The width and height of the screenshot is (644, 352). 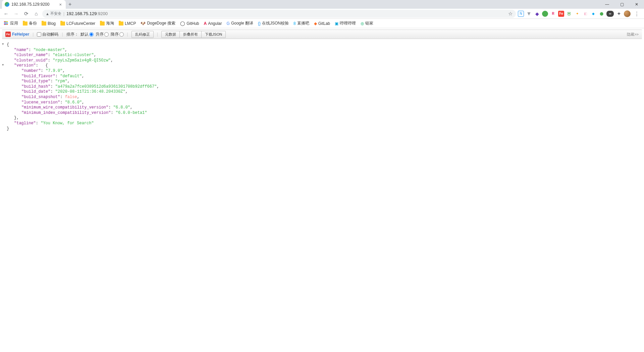 What do you see at coordinates (279, 14) in the screenshot?
I see `address-bar: ▲ 不安全 | 192.168.75.129:9200 ☆` at bounding box center [279, 14].